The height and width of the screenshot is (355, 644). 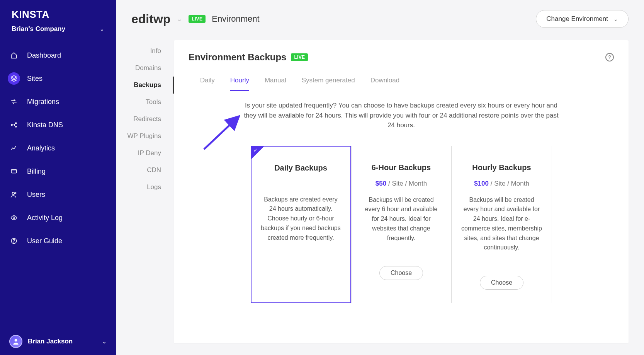 I want to click on subnav-cdn: CDN, so click(x=145, y=170).